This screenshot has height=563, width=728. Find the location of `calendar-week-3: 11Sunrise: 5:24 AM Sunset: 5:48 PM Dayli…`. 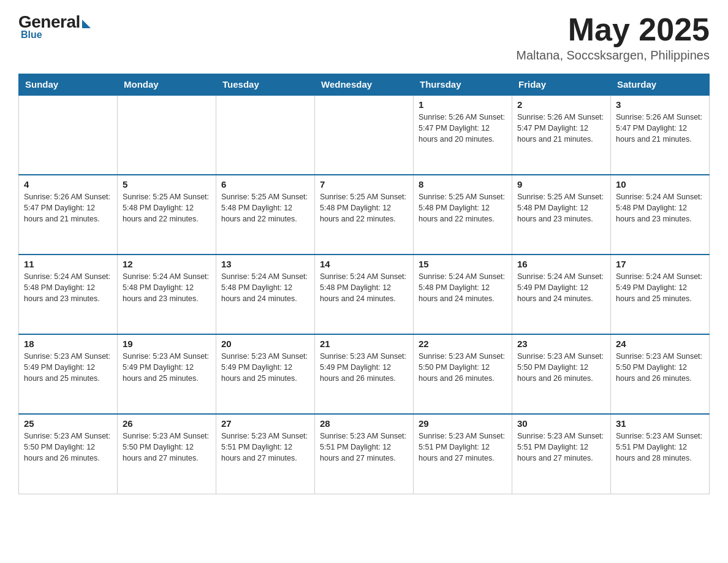

calendar-week-3: 11Sunrise: 5:24 AM Sunset: 5:48 PM Dayli… is located at coordinates (364, 294).